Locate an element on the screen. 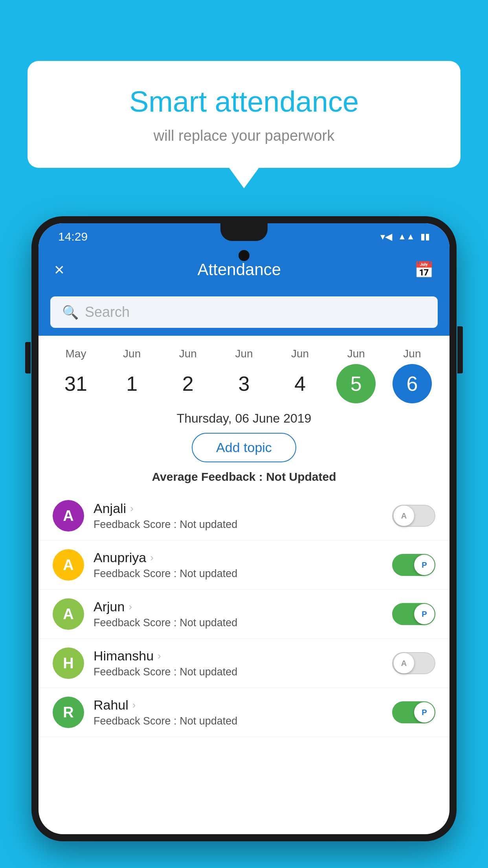  search-icon: 🔍 is located at coordinates (70, 312).